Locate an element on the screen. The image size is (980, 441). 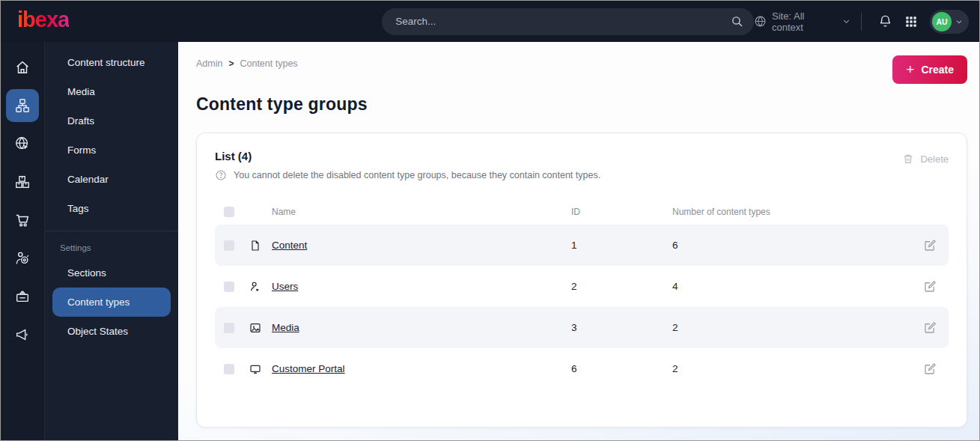
rail-item-personalization is located at coordinates (22, 258).